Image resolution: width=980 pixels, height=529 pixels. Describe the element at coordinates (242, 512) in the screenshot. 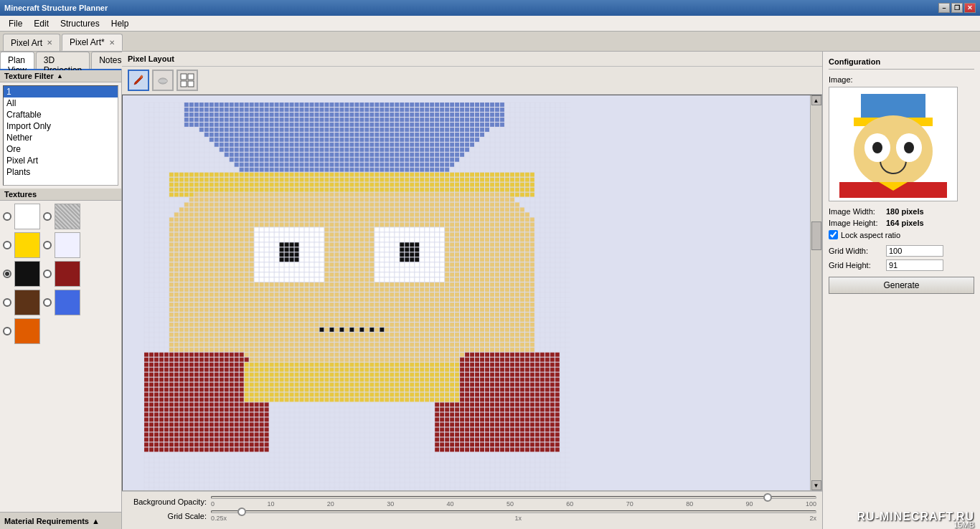

I see `scale-slider-thumb` at that location.